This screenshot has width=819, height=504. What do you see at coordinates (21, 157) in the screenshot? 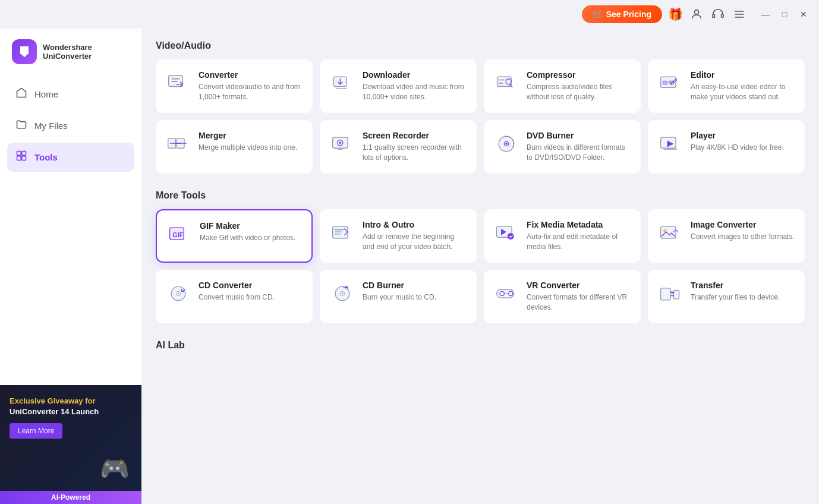
I see `tools-icon` at bounding box center [21, 157].